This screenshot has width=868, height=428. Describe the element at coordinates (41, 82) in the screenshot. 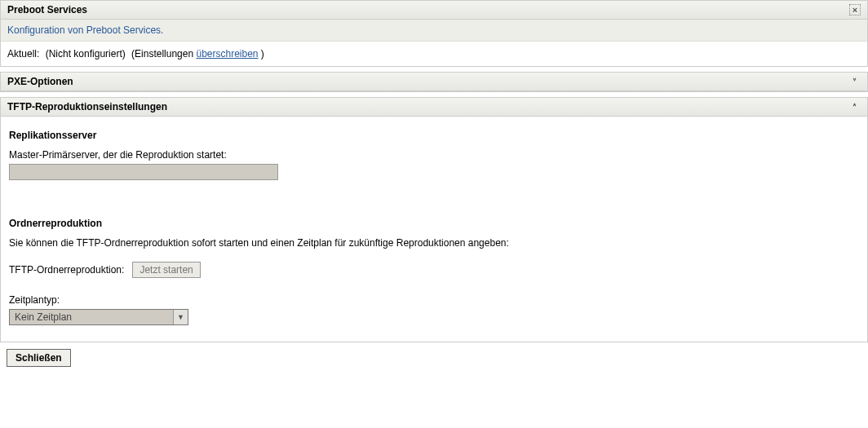

I see `pxe-section-title: PXE-Optionen` at that location.